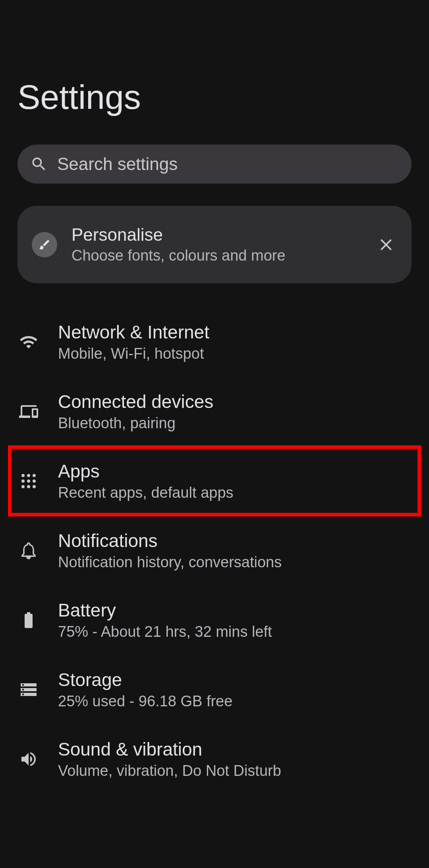  I want to click on item-title: Sound & vibration, so click(235, 749).